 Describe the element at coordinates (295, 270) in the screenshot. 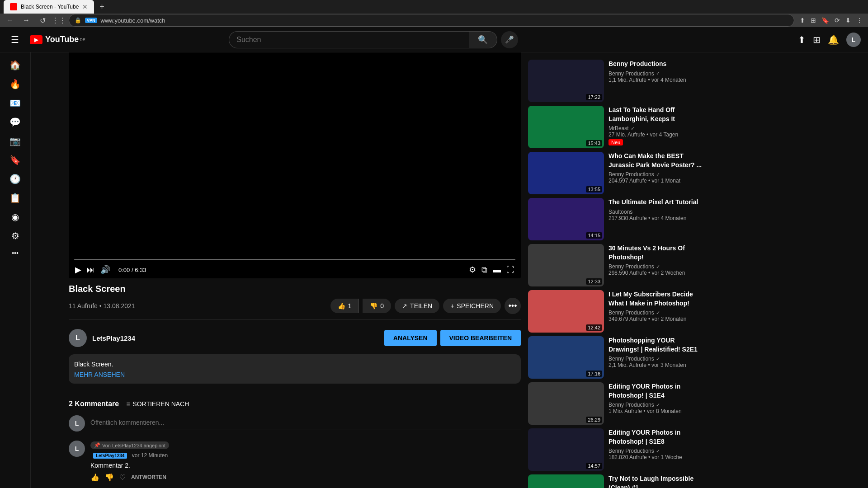

I see `controls-row: ▶ ⏭ 🔊 0:00 / 6:33 ⚙ ⧉ ▬ ⛶` at that location.